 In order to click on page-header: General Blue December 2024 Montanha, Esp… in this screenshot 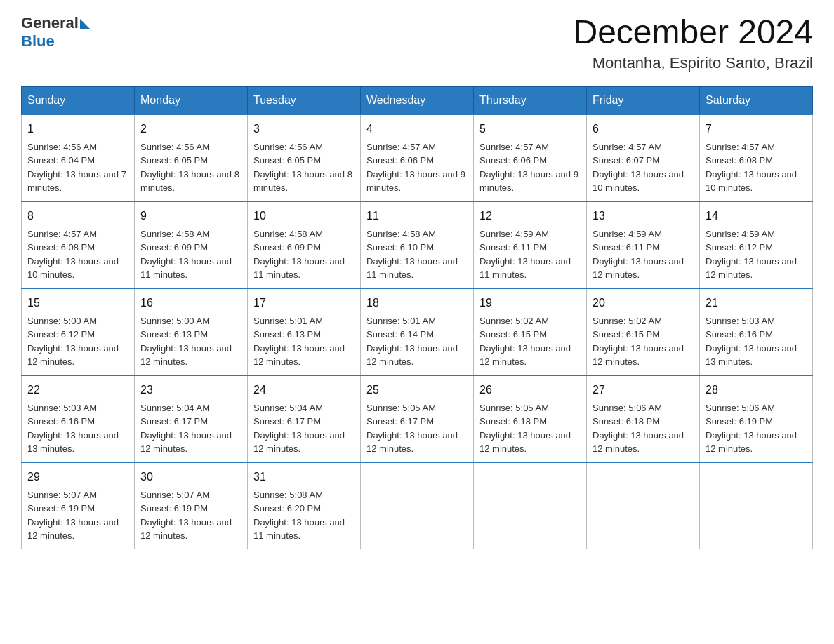, I will do `click(417, 43)`.